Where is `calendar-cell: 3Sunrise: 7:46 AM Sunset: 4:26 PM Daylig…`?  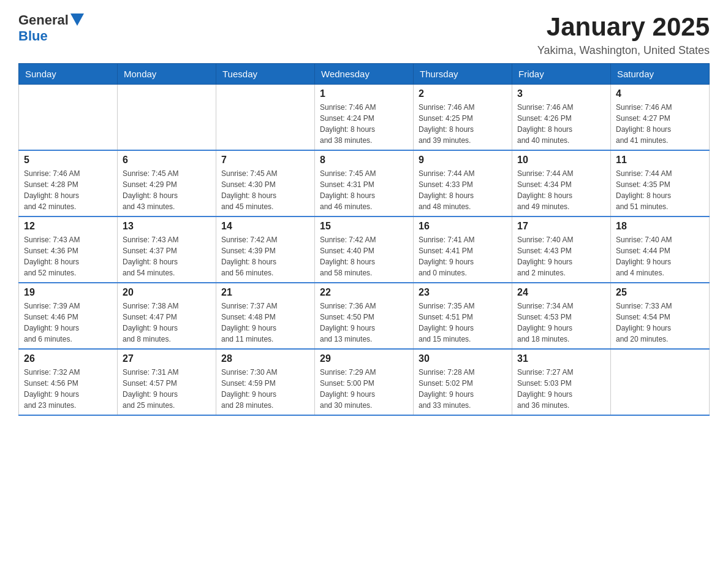 calendar-cell: 3Sunrise: 7:46 AM Sunset: 4:26 PM Daylig… is located at coordinates (561, 118).